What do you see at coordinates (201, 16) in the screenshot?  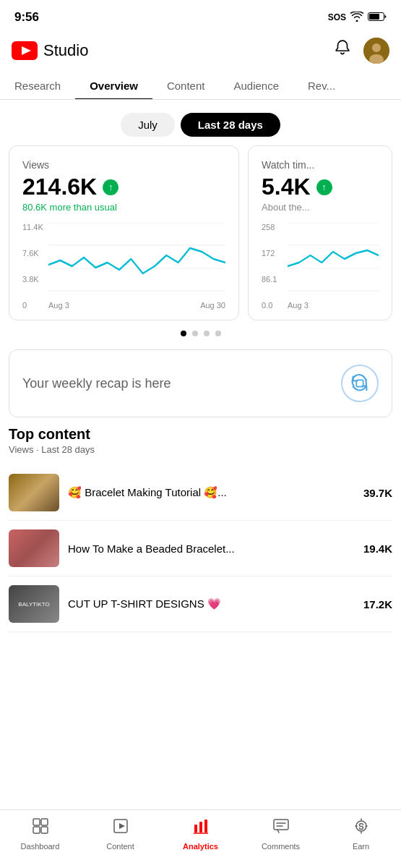 I see `status-bar: 9:56 SOS` at bounding box center [201, 16].